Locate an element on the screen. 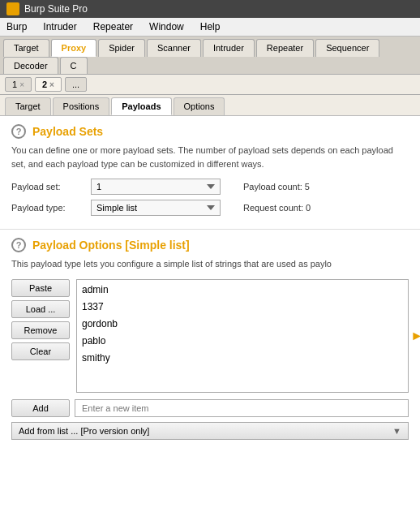  tab-proxy: Proxy is located at coordinates (75, 48).